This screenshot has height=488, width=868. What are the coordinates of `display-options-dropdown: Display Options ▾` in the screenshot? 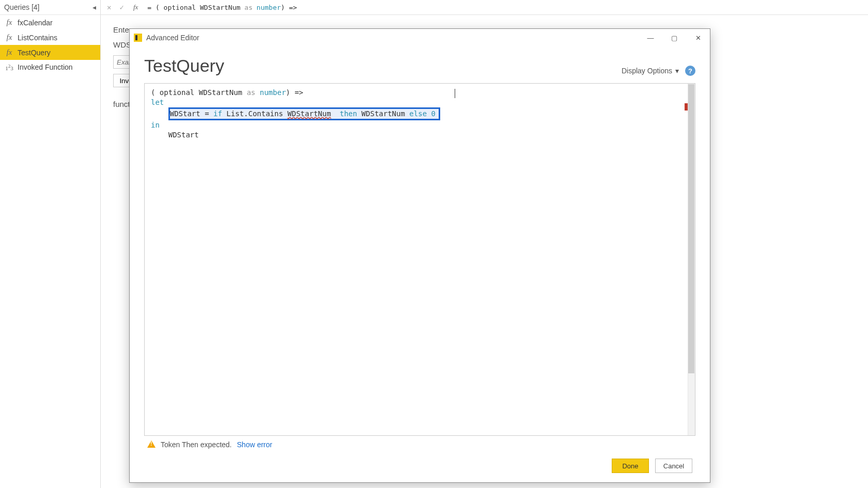 It's located at (650, 71).